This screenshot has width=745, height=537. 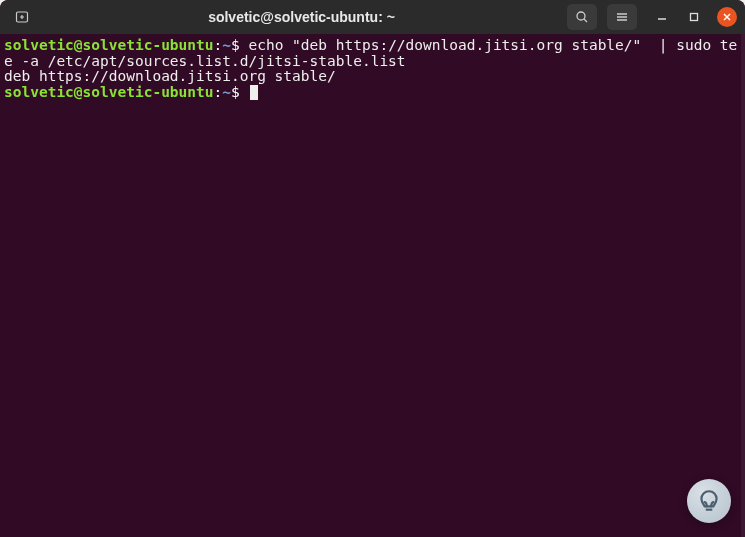 I want to click on new-tab-button, so click(x=22, y=17).